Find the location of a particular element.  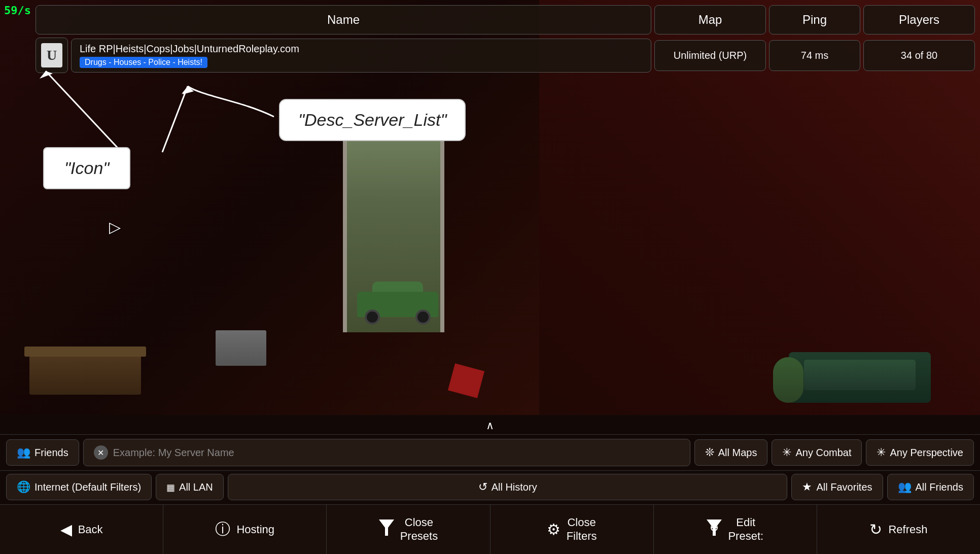

column-headers: Name Map Ping Players is located at coordinates (505, 20).